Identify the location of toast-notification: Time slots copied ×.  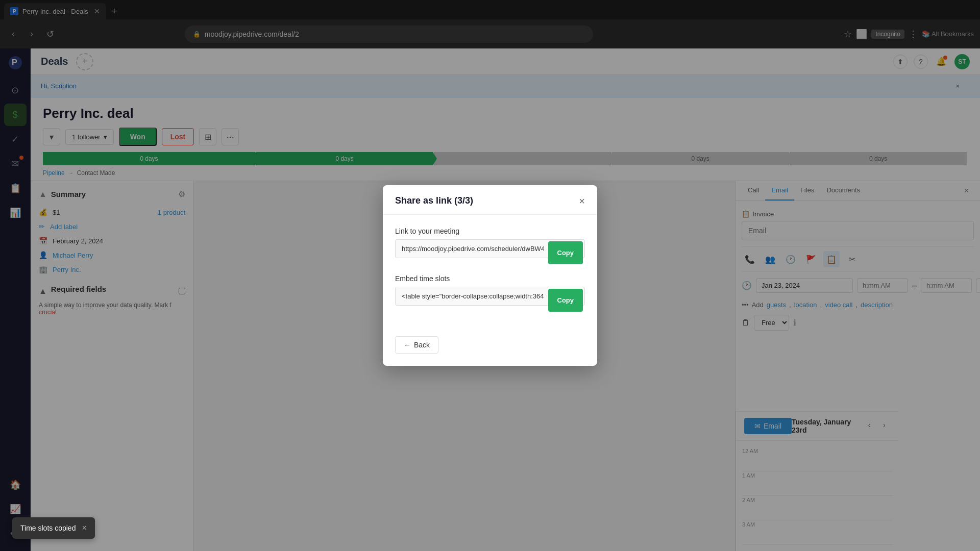
(54, 528).